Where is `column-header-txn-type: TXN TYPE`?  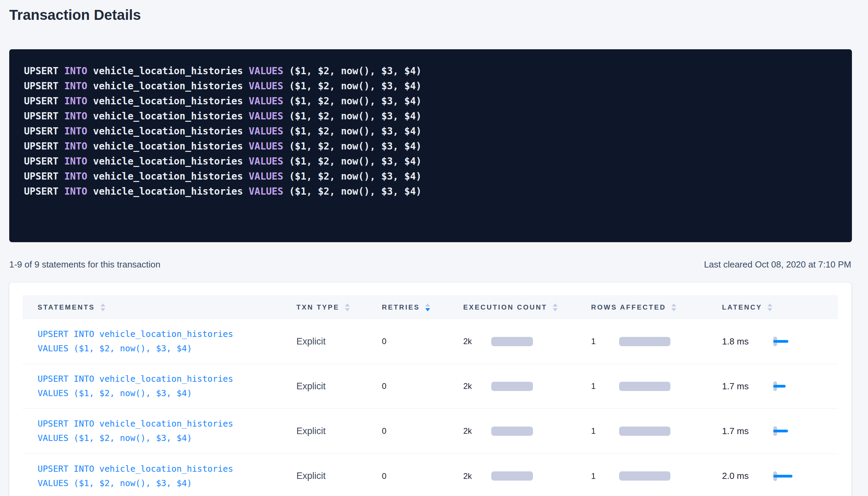 column-header-txn-type: TXN TYPE is located at coordinates (339, 307).